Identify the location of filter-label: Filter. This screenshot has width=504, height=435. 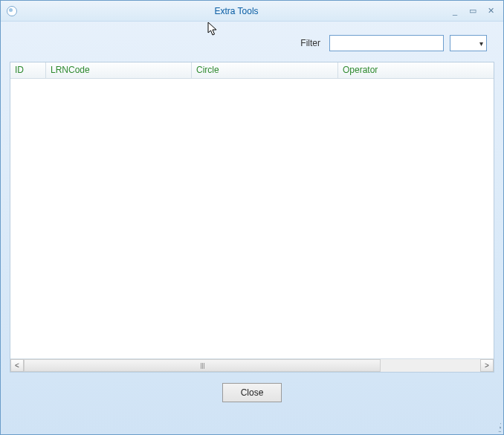
(311, 43).